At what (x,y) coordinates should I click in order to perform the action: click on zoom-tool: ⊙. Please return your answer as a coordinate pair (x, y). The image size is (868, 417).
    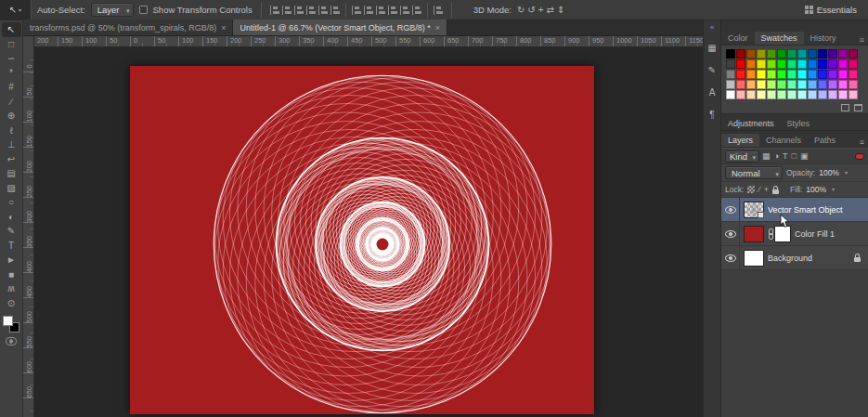
    Looking at the image, I should click on (11, 304).